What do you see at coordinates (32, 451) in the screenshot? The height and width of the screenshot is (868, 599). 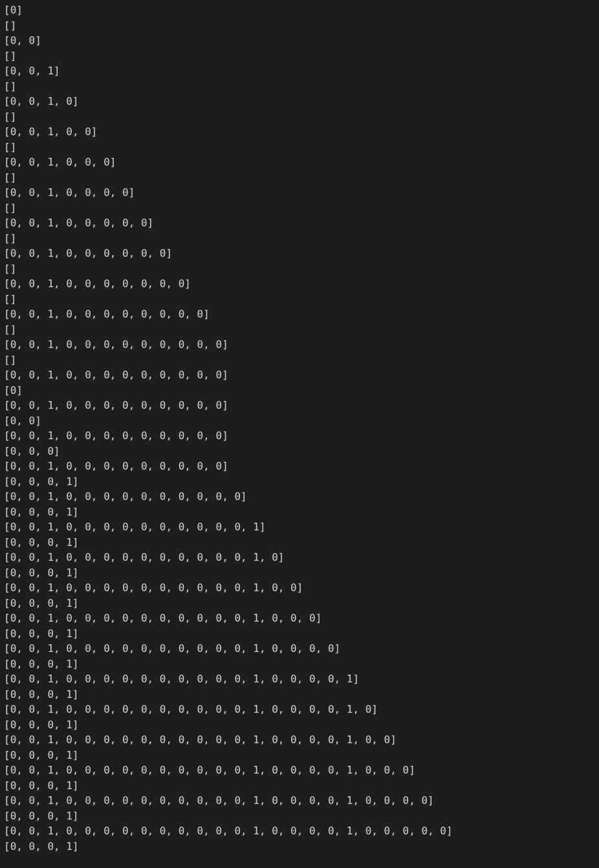 I see `output-line: [0, 0, 0]` at bounding box center [32, 451].